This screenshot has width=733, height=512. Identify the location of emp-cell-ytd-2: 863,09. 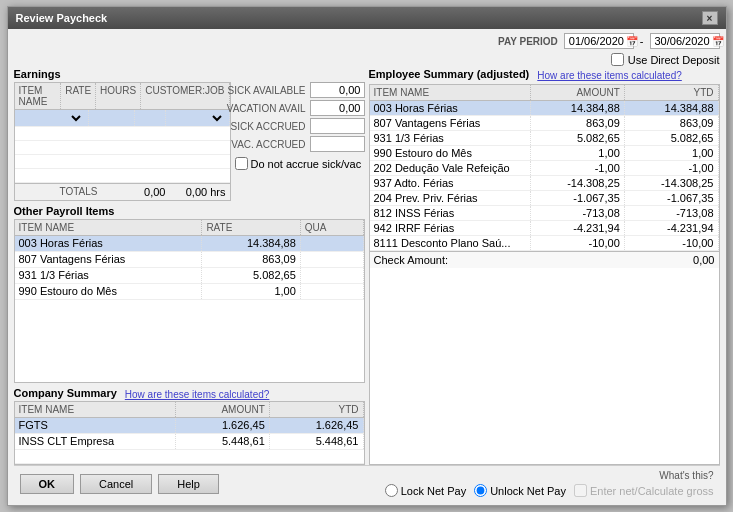
(672, 123).